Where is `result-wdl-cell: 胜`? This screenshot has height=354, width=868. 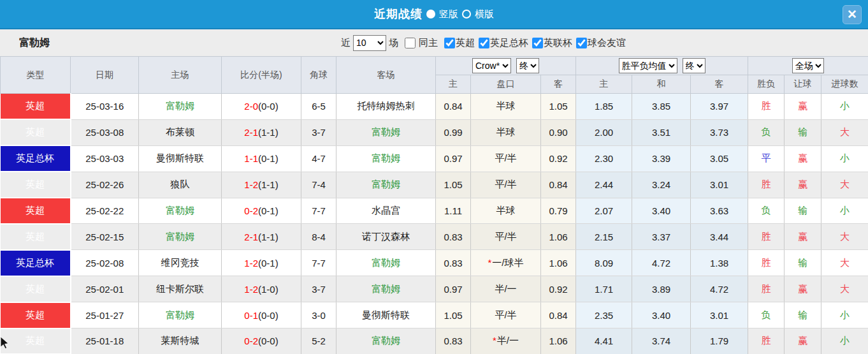 result-wdl-cell: 胜 is located at coordinates (766, 263).